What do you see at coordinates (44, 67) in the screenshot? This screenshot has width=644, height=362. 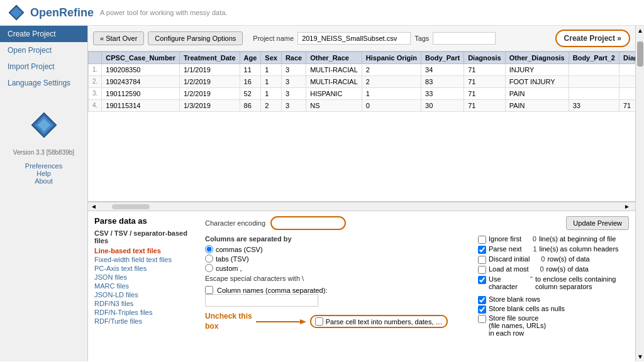 I see `sidebar-item-import-project: Import Project` at bounding box center [44, 67].